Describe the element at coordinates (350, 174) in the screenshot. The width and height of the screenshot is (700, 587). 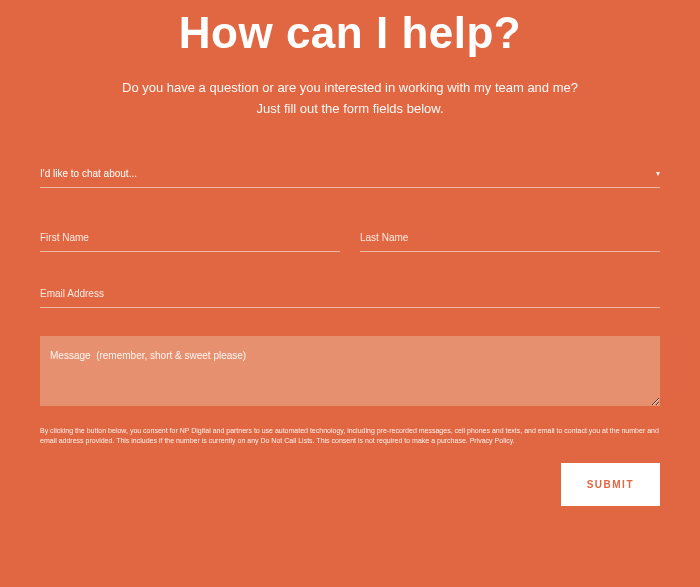
I see `topic-select: I'd like to chat about... ▾` at that location.